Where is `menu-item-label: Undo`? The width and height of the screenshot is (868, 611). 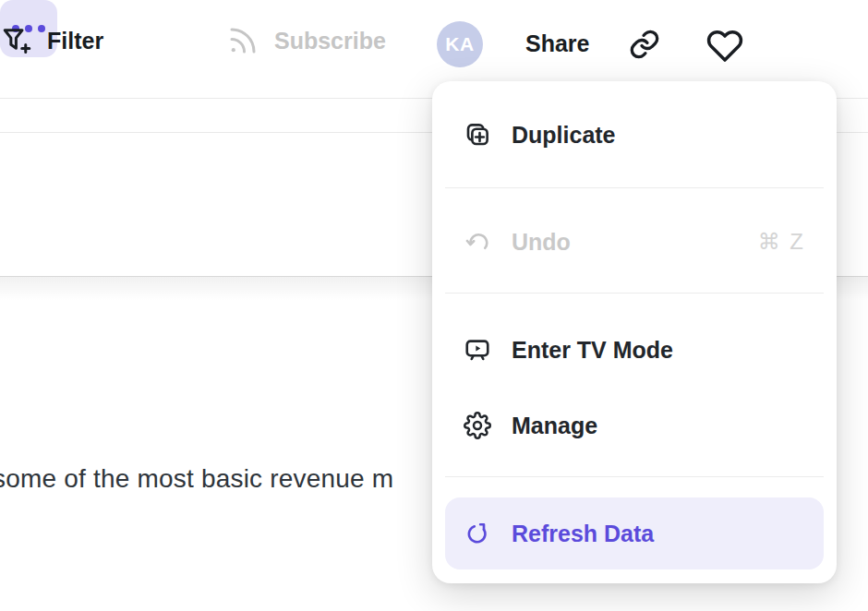 menu-item-label: Undo is located at coordinates (541, 242).